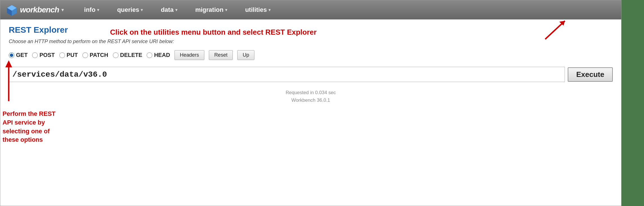  What do you see at coordinates (226, 10) in the screenshot?
I see `nav-migration-chevron: ▾` at bounding box center [226, 10].